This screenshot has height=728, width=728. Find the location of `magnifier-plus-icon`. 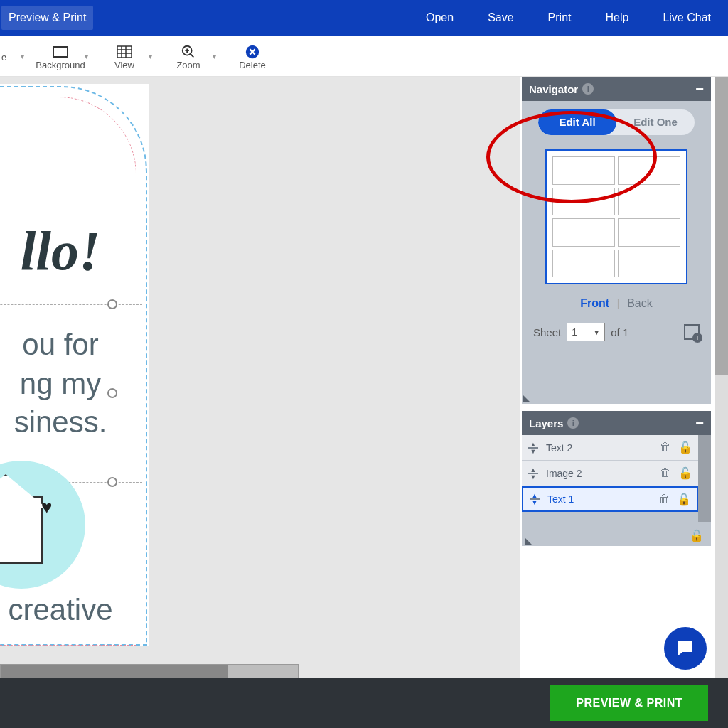

magnifier-plus-icon is located at coordinates (188, 52).